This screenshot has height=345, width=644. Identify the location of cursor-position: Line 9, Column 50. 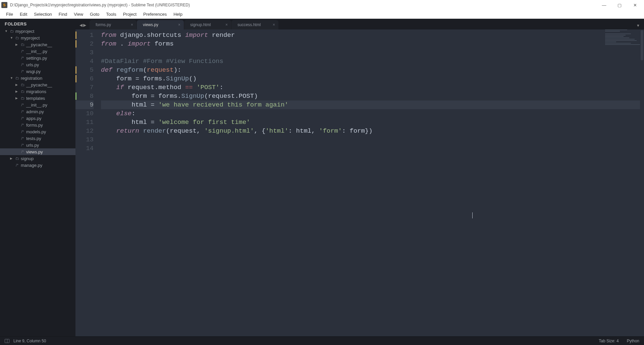
(30, 341).